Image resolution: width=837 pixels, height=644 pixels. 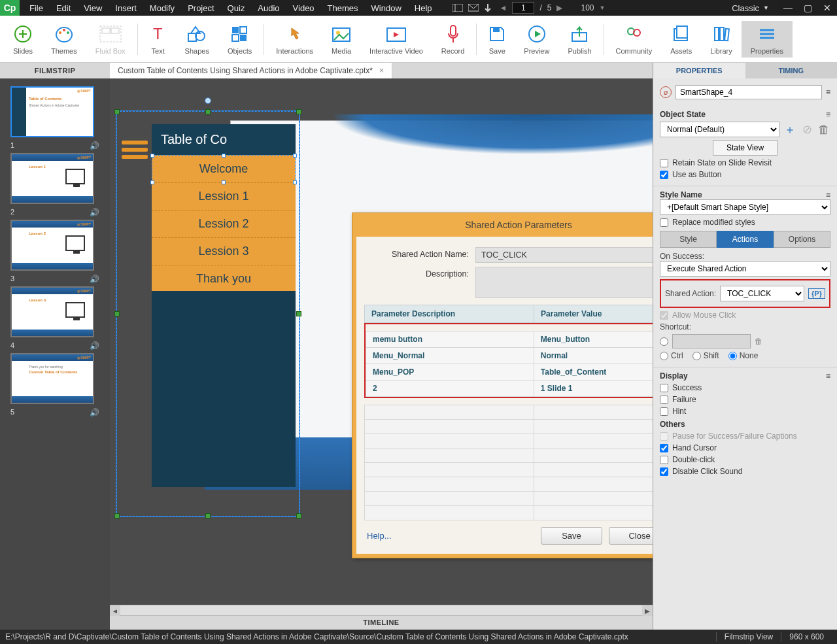 I want to click on tab-timing: TIMING, so click(x=791, y=71).